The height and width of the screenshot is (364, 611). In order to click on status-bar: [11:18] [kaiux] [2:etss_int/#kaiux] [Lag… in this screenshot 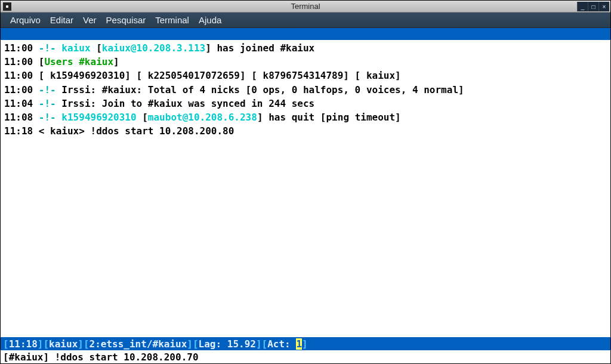, I will do `click(306, 344)`.